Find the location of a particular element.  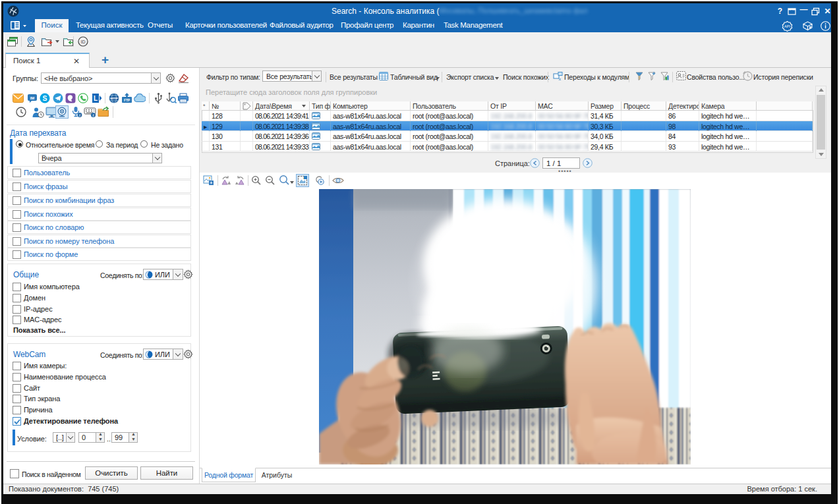

svg-text: ID is located at coordinates (83, 42).